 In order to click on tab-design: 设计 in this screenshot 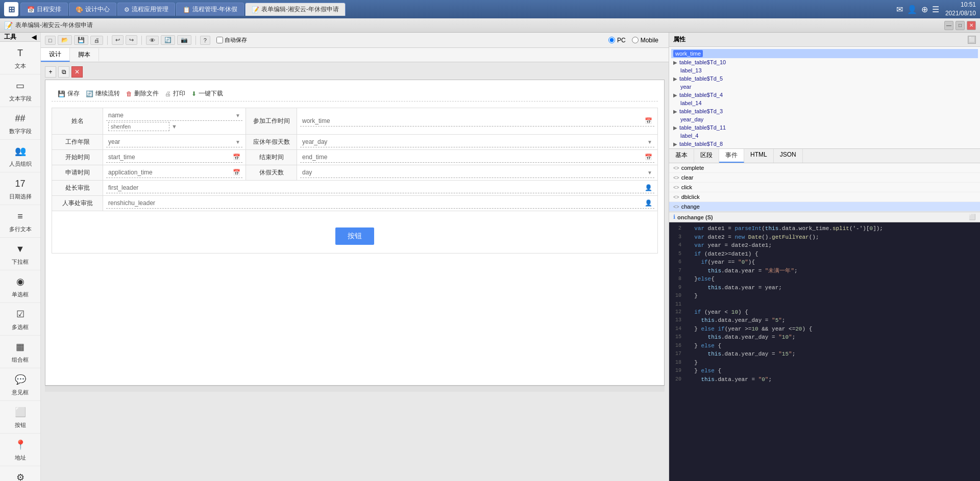, I will do `click(55, 55)`.